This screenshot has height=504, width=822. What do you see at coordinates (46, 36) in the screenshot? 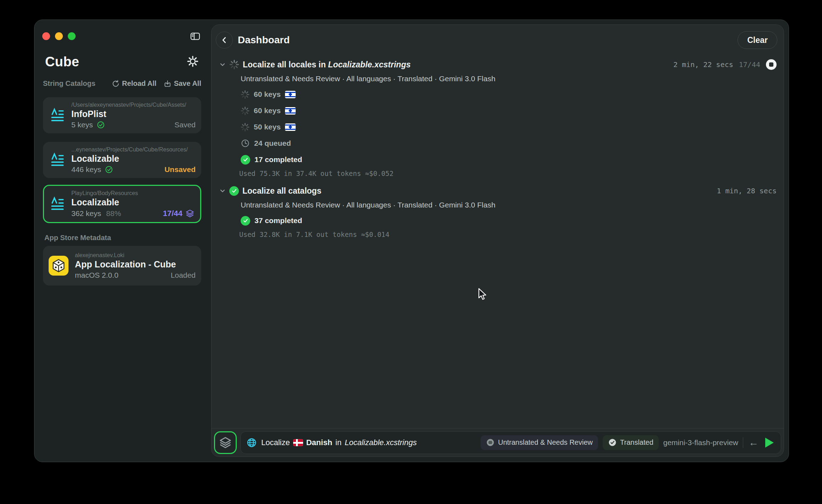
I see `close-window-button` at bounding box center [46, 36].